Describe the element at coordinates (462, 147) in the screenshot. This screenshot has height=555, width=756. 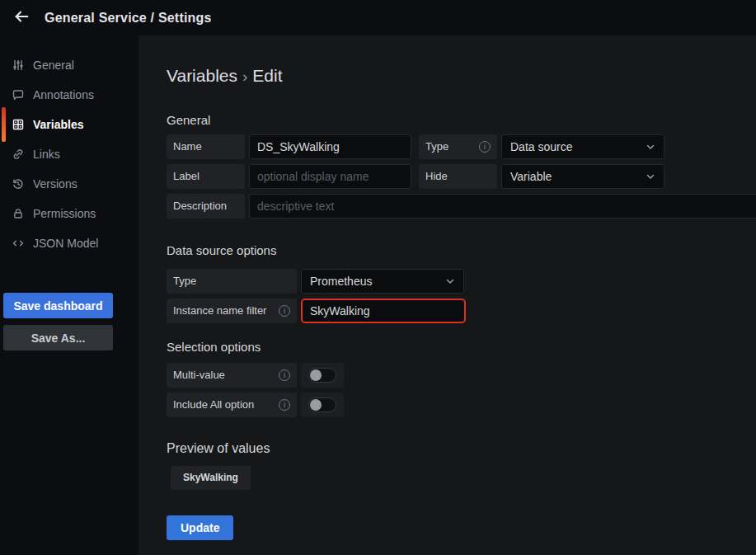
I see `name-type-row: Name Type Data source` at that location.